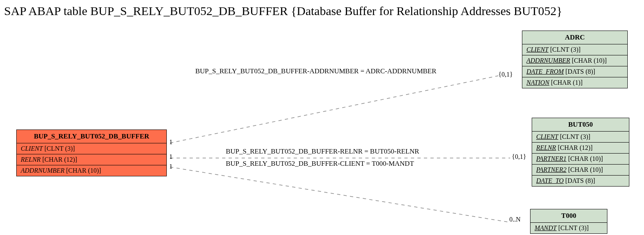  What do you see at coordinates (171, 157) in the screenshot?
I see `cardinality-left-2: 1` at bounding box center [171, 157].